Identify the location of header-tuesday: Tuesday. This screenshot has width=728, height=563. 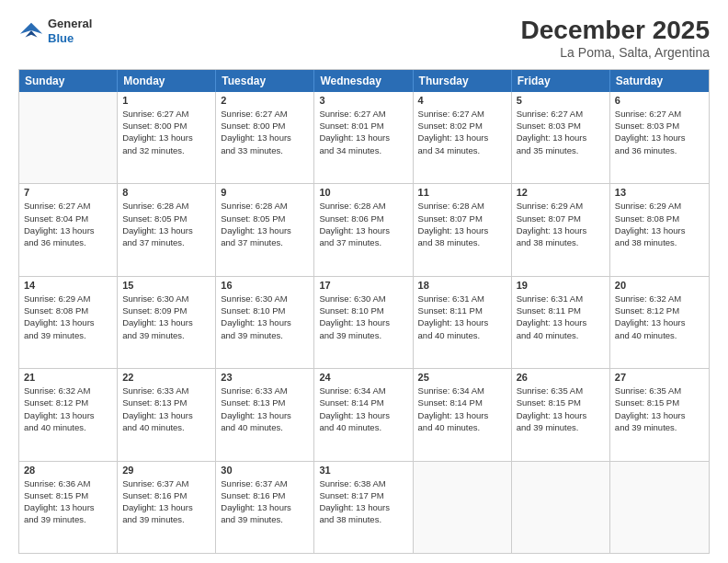
(265, 81).